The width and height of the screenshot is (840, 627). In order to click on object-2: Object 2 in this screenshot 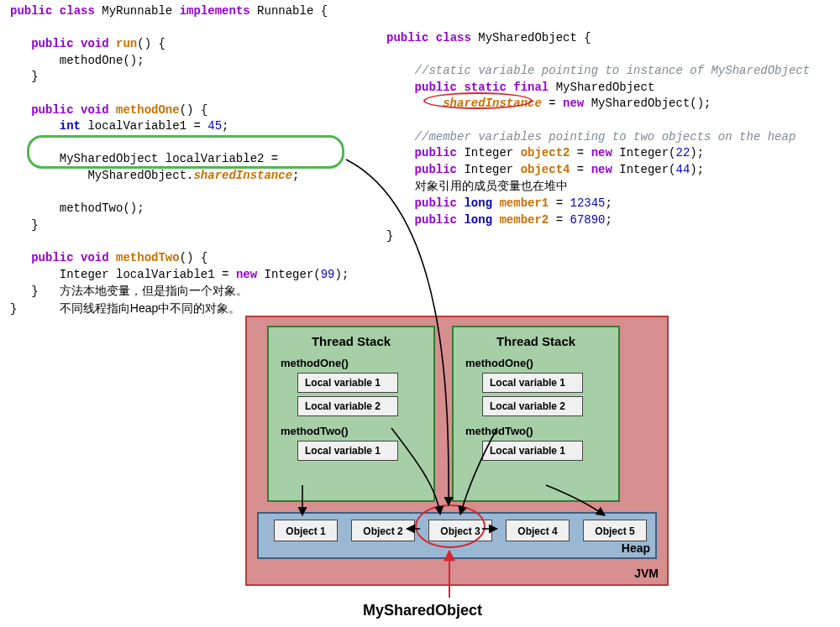, I will do `click(383, 530)`.